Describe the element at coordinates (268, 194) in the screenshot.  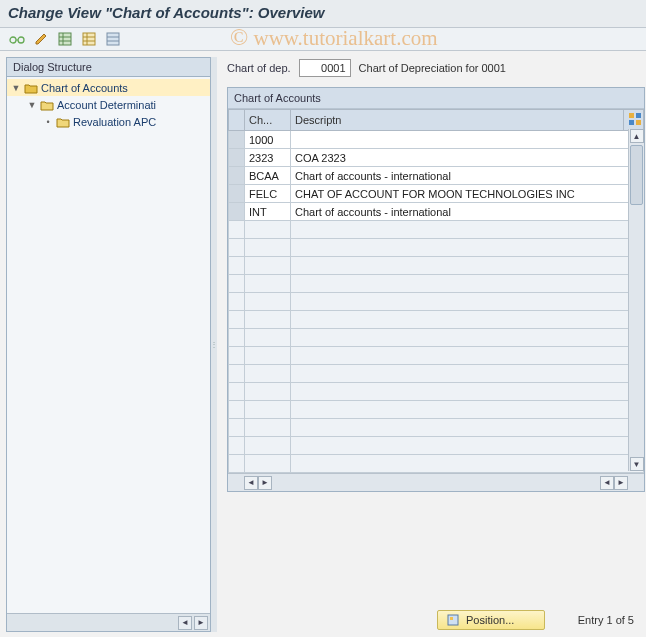
I see `cell-ch: FELC` at that location.